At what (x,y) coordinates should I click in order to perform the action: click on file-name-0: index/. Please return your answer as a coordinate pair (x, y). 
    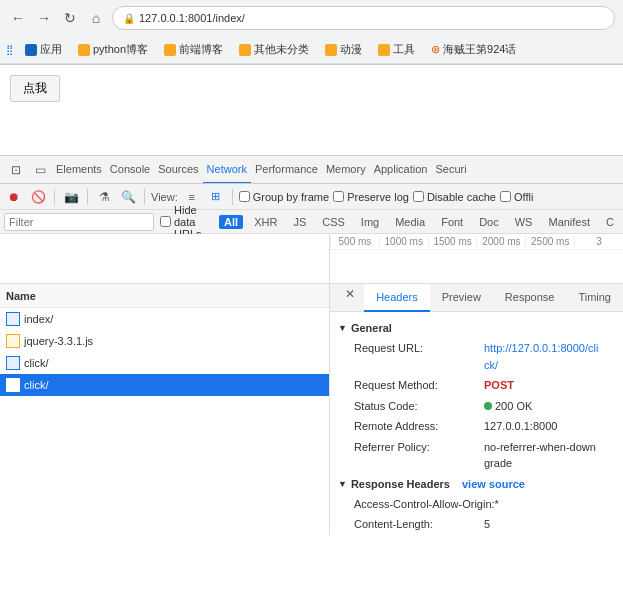
    Looking at the image, I should click on (38, 319).